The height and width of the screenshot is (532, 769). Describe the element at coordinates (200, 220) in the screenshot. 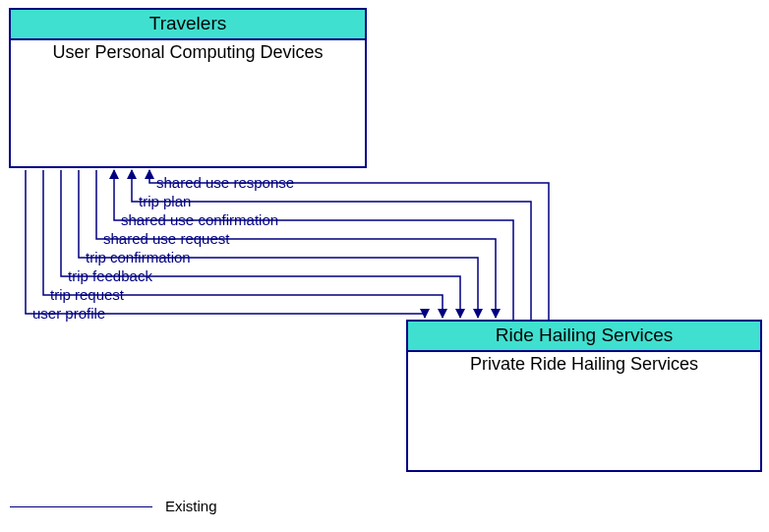

I see `flow-label-shared-use-confirmation: shared use confirmation` at that location.